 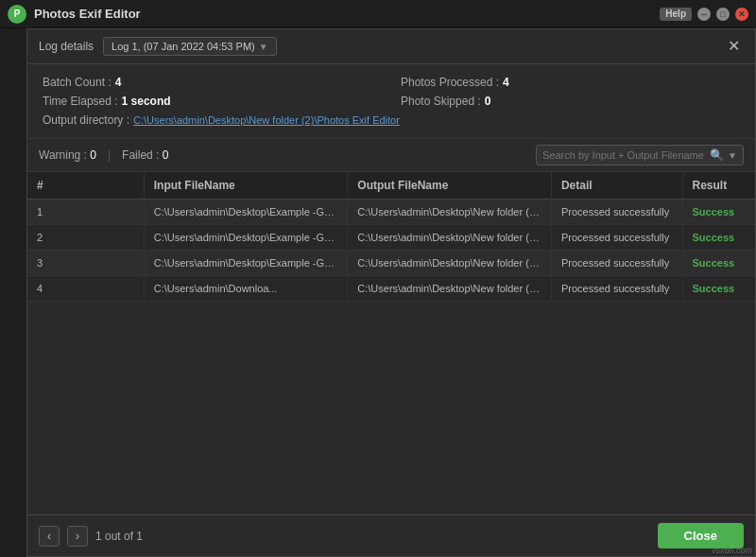 What do you see at coordinates (146, 101) in the screenshot?
I see `time-elapsed-value: 1 second` at bounding box center [146, 101].